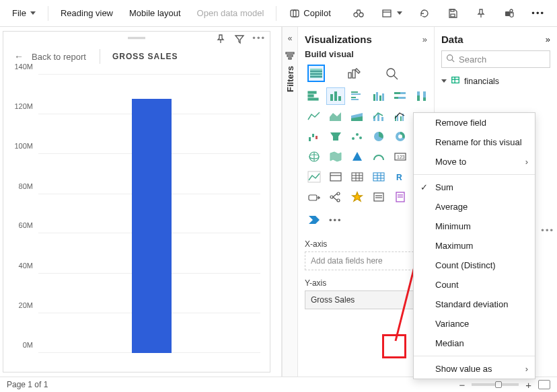  I want to click on filter-icon, so click(239, 39).